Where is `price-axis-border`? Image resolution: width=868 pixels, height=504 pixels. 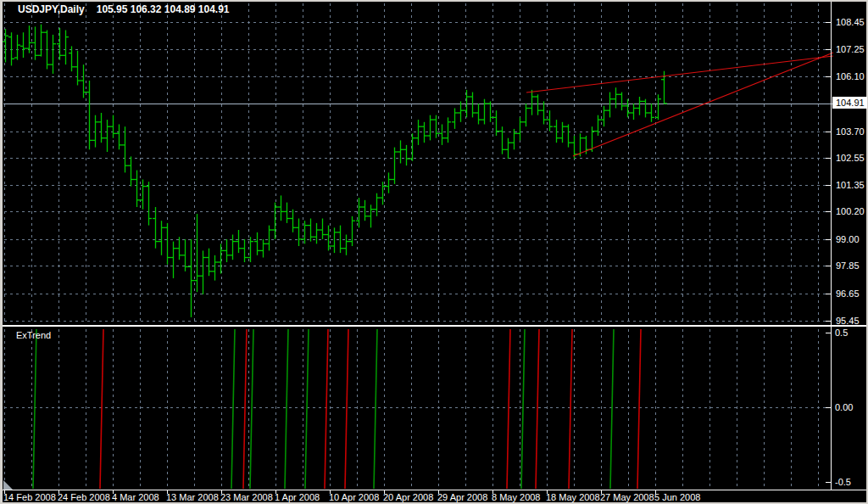 price-axis-border is located at coordinates (831, 246).